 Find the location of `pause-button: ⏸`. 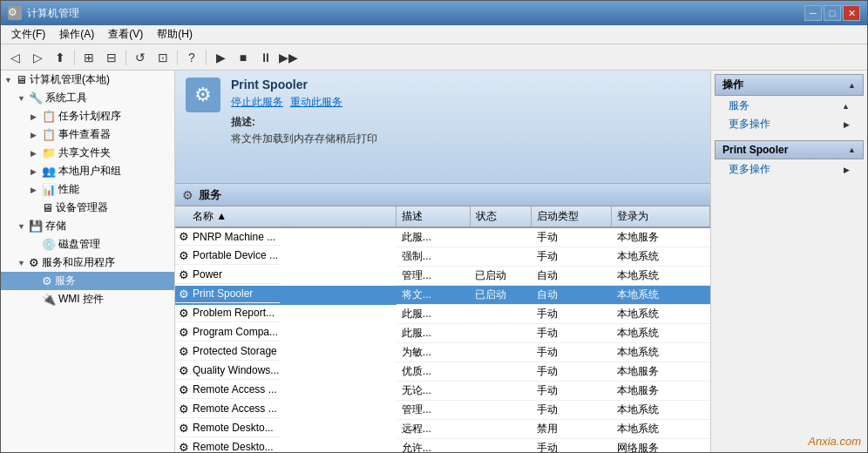

pause-button: ⏸ is located at coordinates (266, 57).